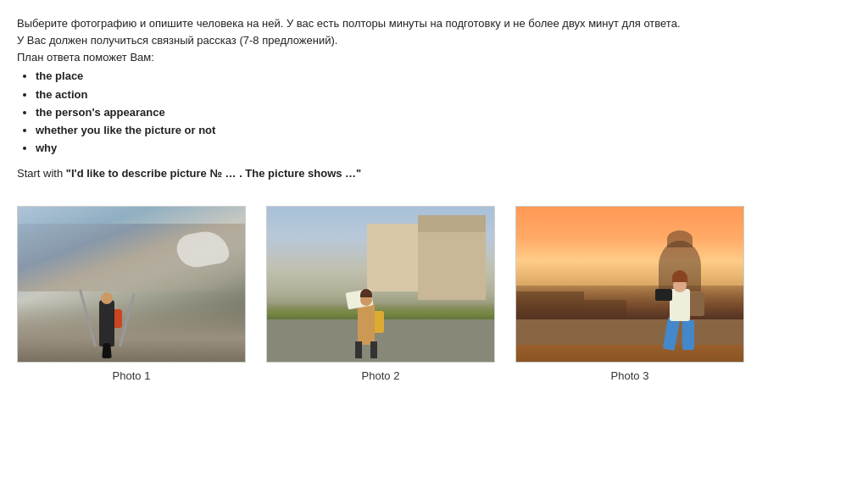  What do you see at coordinates (630, 285) in the screenshot?
I see `photo3-image` at bounding box center [630, 285].